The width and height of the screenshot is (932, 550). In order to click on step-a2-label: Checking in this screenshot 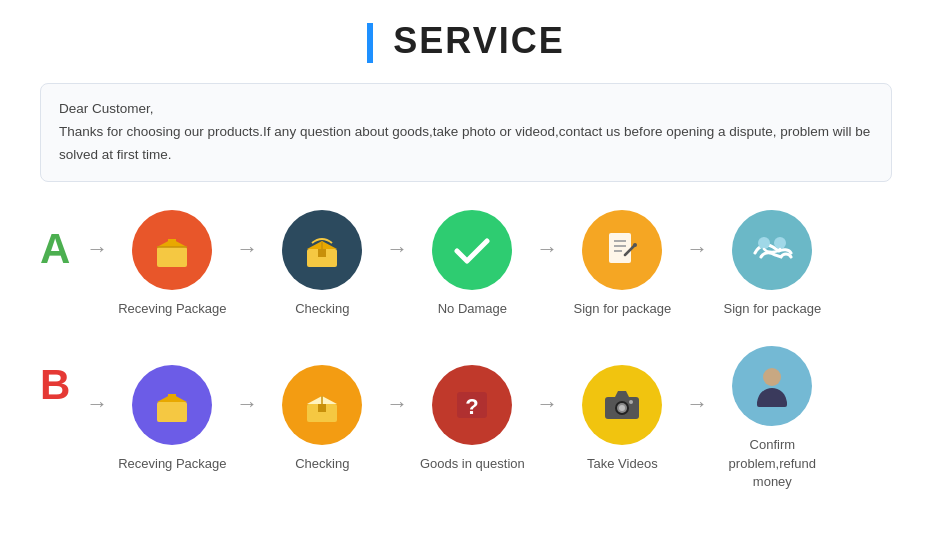, I will do `click(322, 309)`.